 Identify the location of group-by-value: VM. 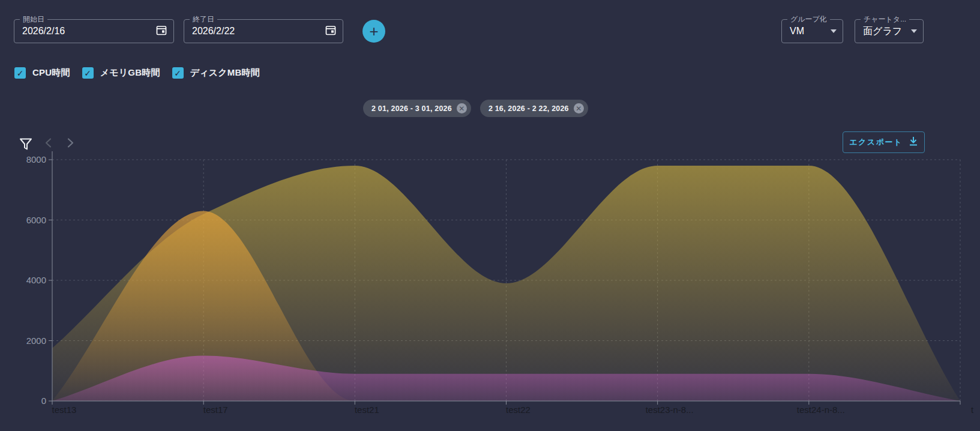
(808, 31).